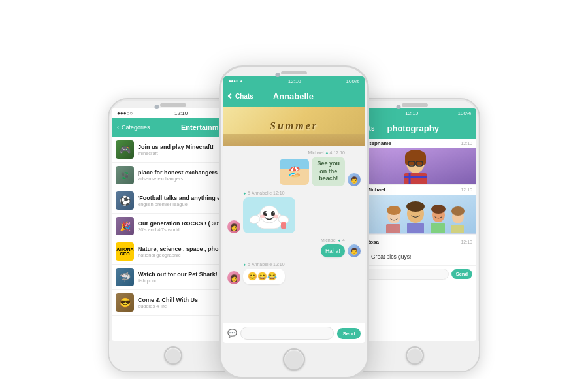 The width and height of the screenshot is (588, 379). What do you see at coordinates (312, 171) in the screenshot?
I see `beach-sticker: 🏖️ See youon thebeach!` at bounding box center [312, 171].